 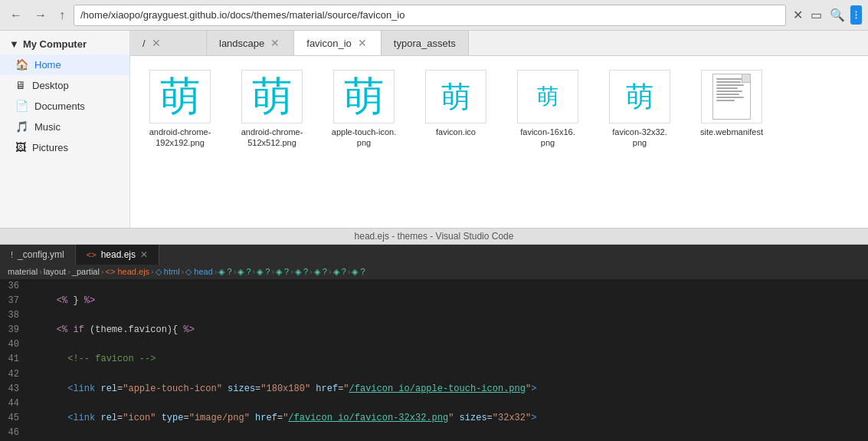 I want to click on tab-favicon-close: ✕, so click(x=362, y=43).